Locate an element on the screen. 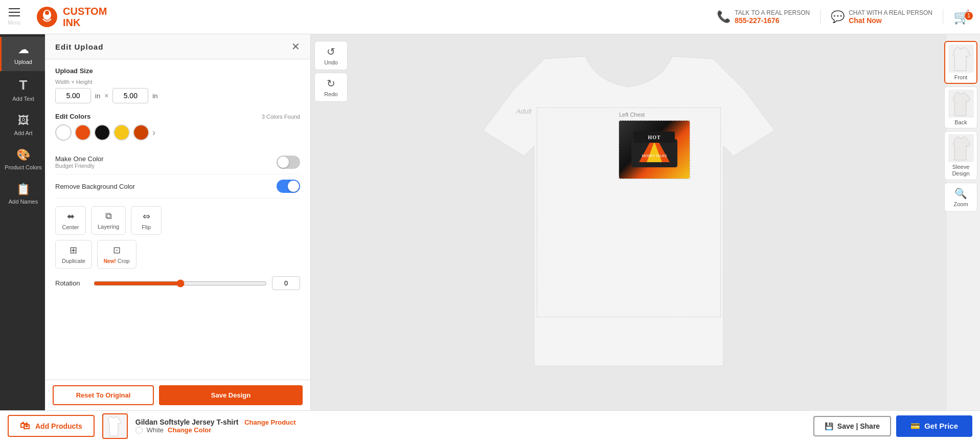 The width and height of the screenshot is (980, 441). duplicate-button: ⊞ Duplicate is located at coordinates (74, 254).